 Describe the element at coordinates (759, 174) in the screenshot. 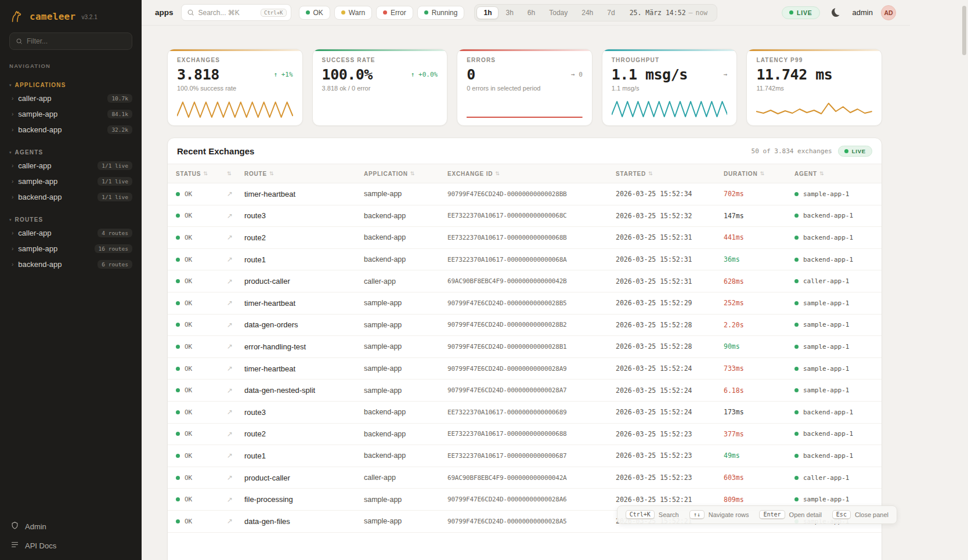

I see `column-header-duration: DURATION⇅` at that location.